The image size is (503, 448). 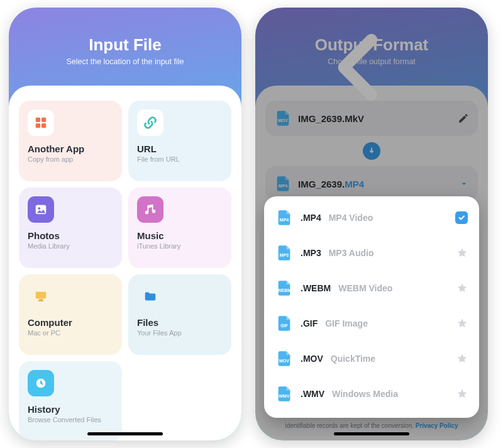 What do you see at coordinates (70, 246) in the screenshot?
I see `card-subtitle: Media Library` at bounding box center [70, 246].